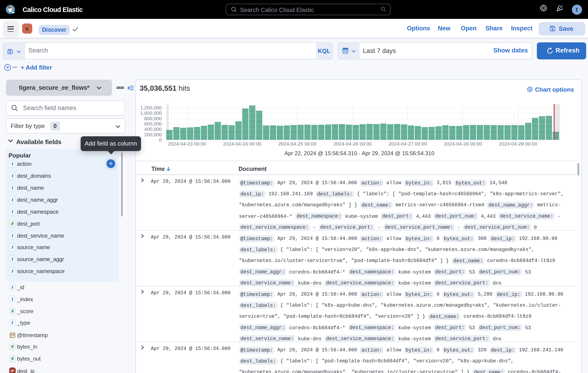  Describe the element at coordinates (353, 144) in the screenshot. I see `svg-text: 2024-04-26 00:00` at that location.